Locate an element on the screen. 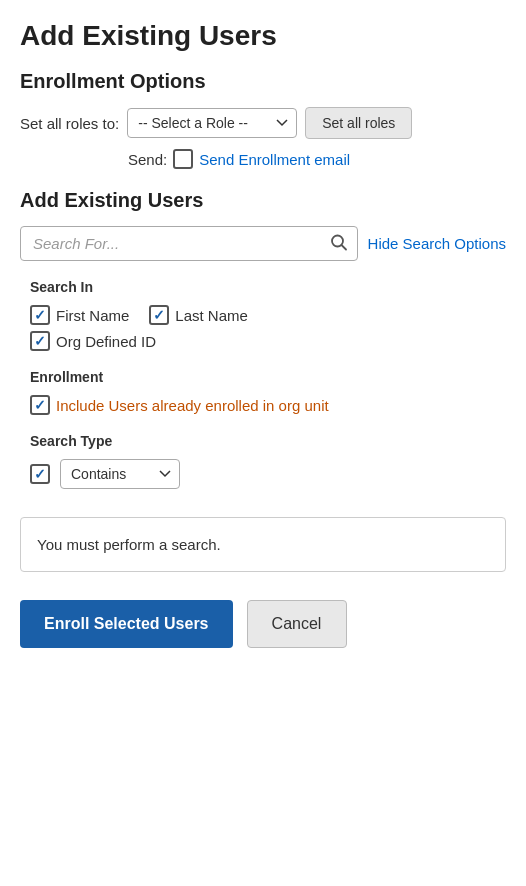 The width and height of the screenshot is (526, 886). page-title: Add Existing Users is located at coordinates (263, 36).